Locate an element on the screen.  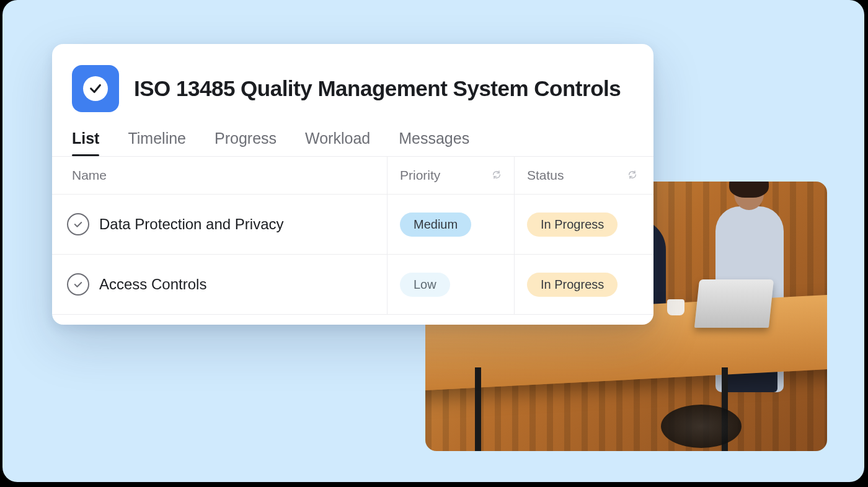
priority-pill: Low is located at coordinates (425, 285).